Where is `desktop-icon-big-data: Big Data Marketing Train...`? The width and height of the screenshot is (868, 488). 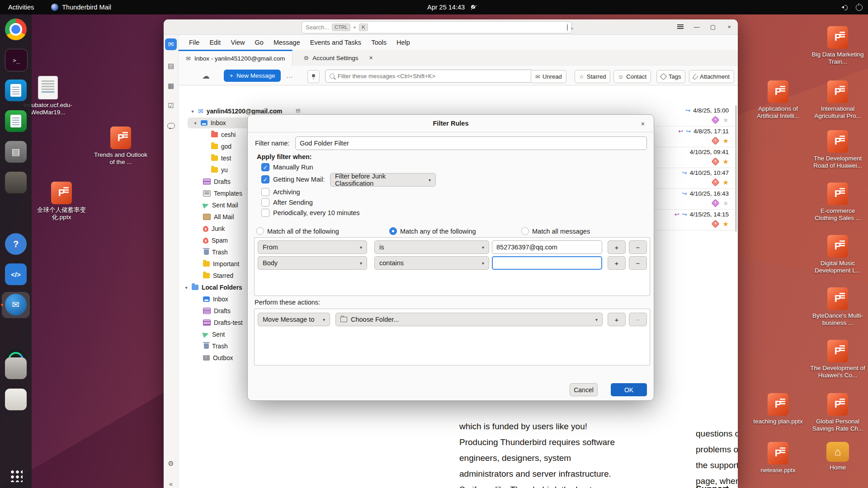
desktop-icon-big-data: Big Data Marketing Train... is located at coordinates (838, 46).